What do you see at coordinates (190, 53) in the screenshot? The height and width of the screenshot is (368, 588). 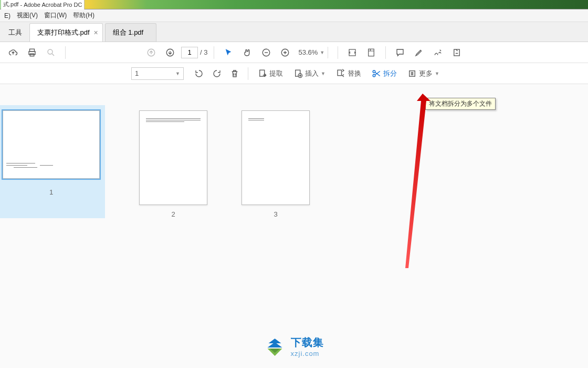 I see `page-number-input` at bounding box center [190, 53].